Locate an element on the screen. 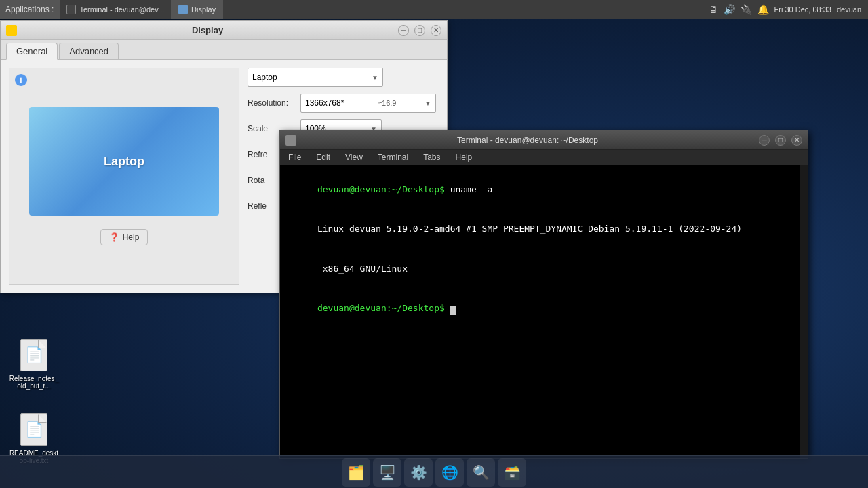 Image resolution: width=868 pixels, height=488 pixels. volume-icon: 🔊 is located at coordinates (730, 9).